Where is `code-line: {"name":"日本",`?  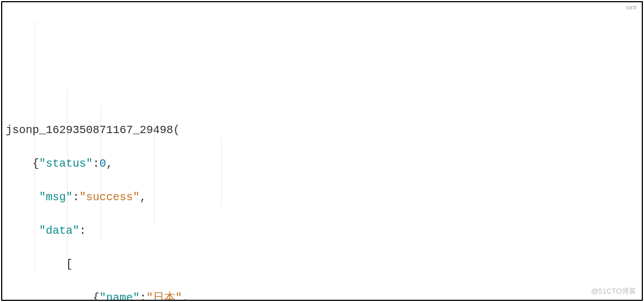 code-line: {"name":"日本", is located at coordinates (322, 295).